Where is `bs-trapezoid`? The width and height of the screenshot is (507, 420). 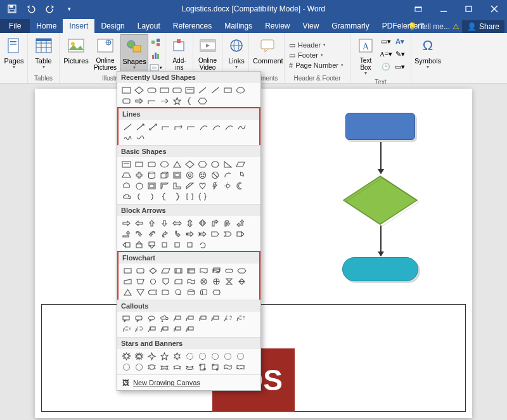
bs-trapezoid is located at coordinates (127, 175).